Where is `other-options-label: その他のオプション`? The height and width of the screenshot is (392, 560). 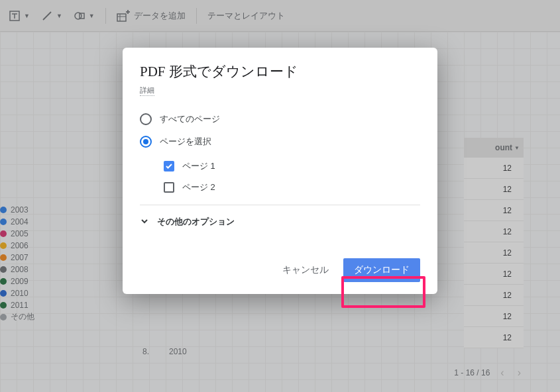
other-options-label: その他のオプション is located at coordinates (196, 222).